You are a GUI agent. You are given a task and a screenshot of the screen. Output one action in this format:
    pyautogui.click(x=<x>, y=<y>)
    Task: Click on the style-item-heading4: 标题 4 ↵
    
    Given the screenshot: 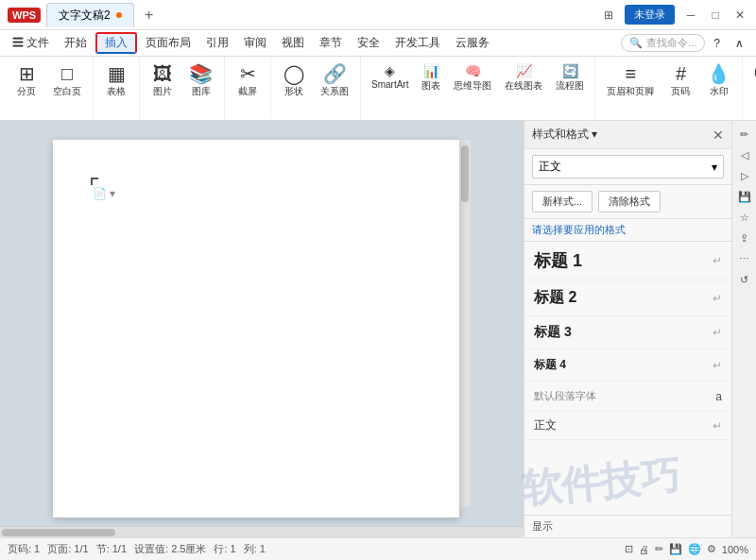 What is the action you would take?
    pyautogui.click(x=627, y=365)
    